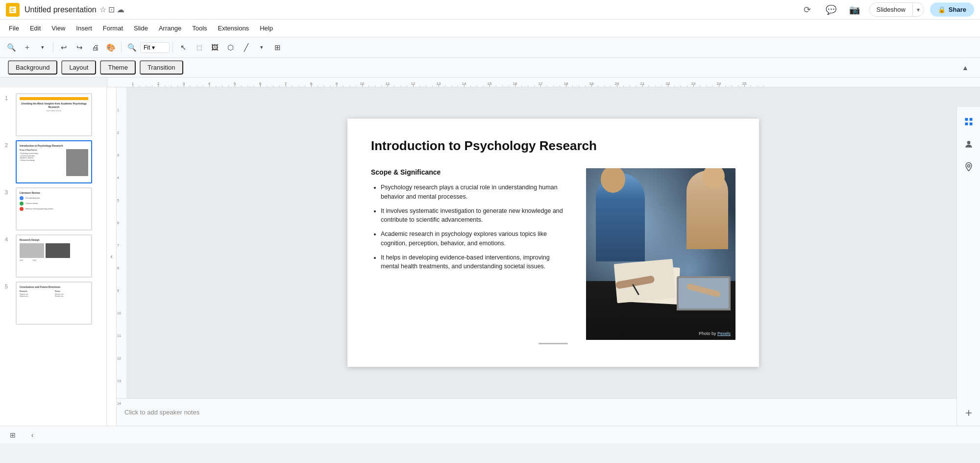 This screenshot has width=980, height=463. I want to click on menu-slide: Slide, so click(141, 28).